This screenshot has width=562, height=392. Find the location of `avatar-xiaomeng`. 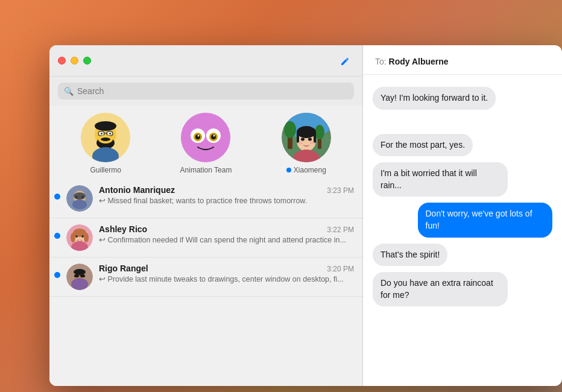

avatar-xiaomeng is located at coordinates (306, 138).